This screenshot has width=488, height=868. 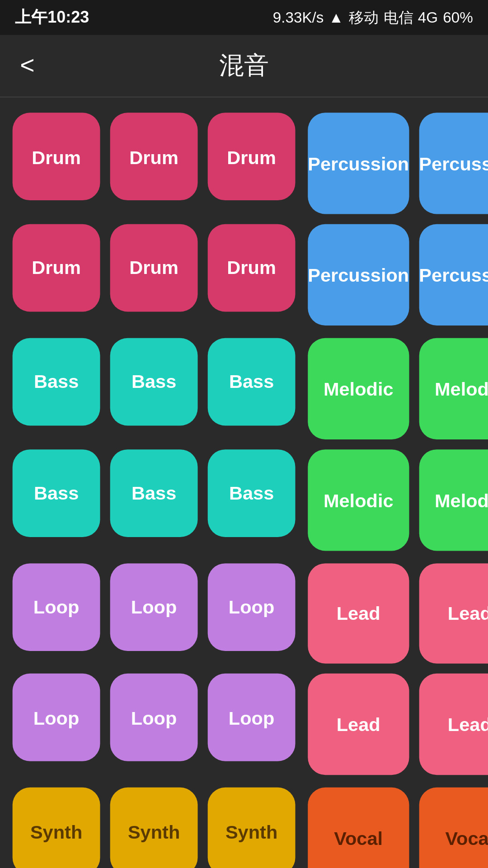 I want to click on pad-percussion-0: Percussion, so click(x=358, y=163).